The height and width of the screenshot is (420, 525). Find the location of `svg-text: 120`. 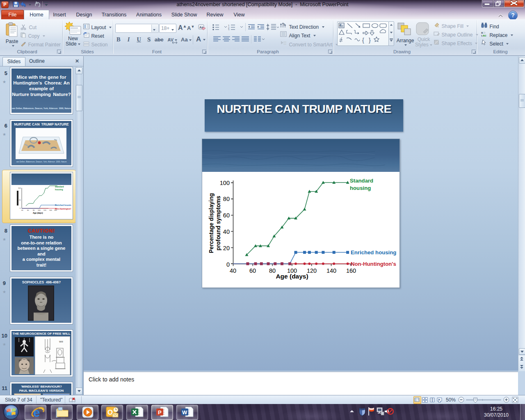

svg-text: 120 is located at coordinates (45, 210).